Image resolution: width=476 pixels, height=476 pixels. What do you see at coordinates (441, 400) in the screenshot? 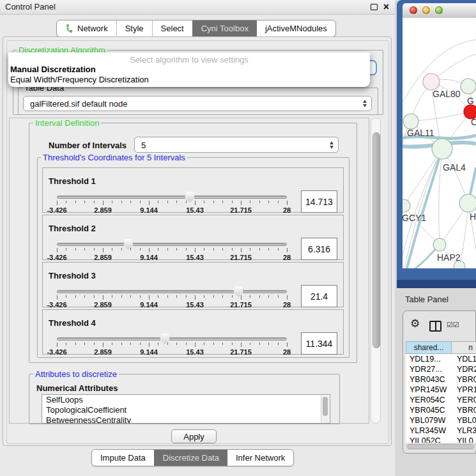
I see `table-row: YER054CYER0` at bounding box center [441, 400].